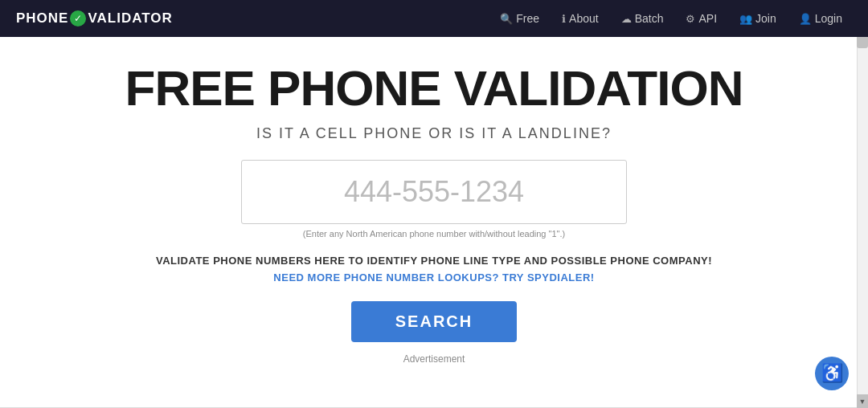  Describe the element at coordinates (95, 18) in the screenshot. I see `brand-logo: PHONE ✓ VALIDATOR` at that location.